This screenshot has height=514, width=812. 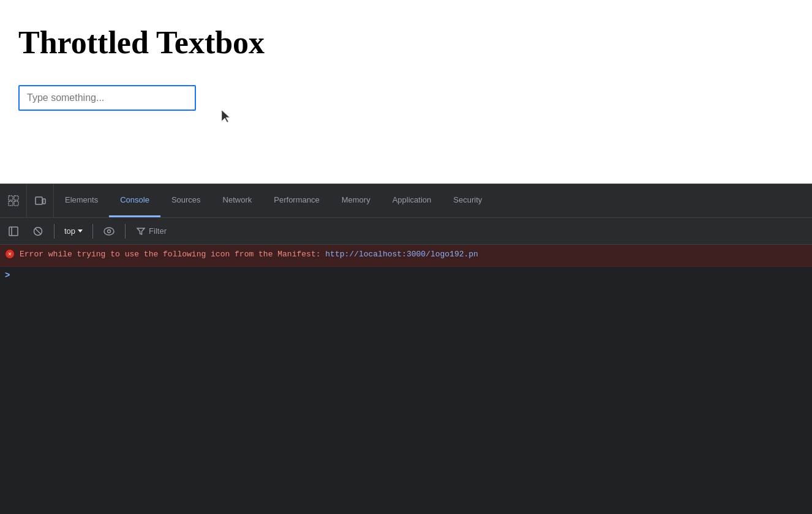 I want to click on top-context-selector: top, so click(x=73, y=231).